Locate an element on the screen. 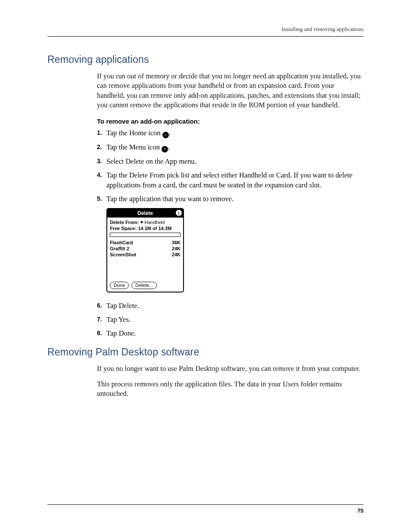 The image size is (411, 532). done-button: Done is located at coordinates (119, 285).